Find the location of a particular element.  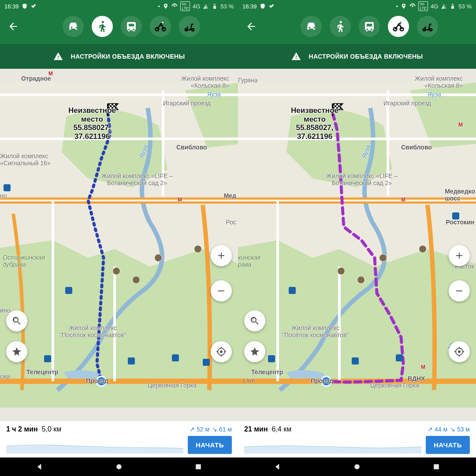

elev-up: 52 м is located at coordinates (199, 429).